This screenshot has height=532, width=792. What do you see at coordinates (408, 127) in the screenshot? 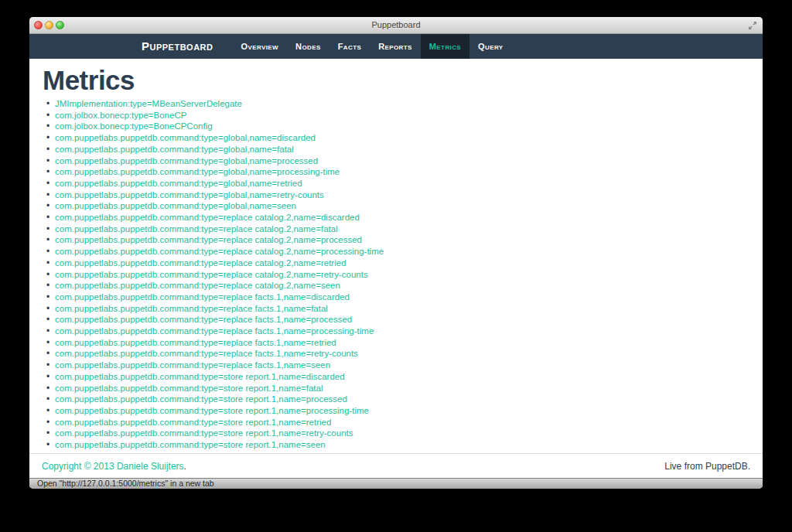
I see `metric-link: com.jolbox.bonecp:type=BoneCPConfig` at bounding box center [408, 127].